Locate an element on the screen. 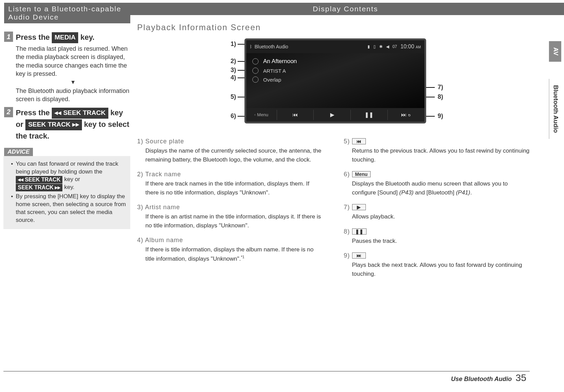 The image size is (564, 392). adv1c: key. is located at coordinates (69, 187).